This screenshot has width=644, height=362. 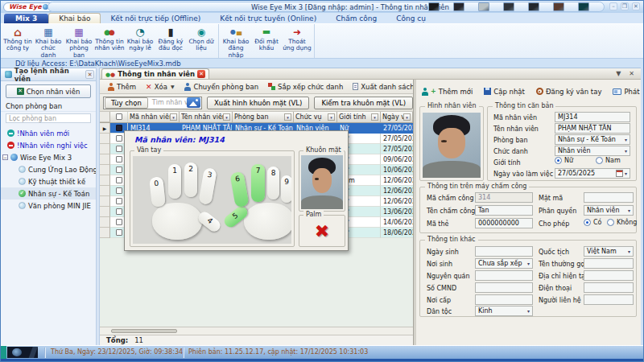 I want to click on gender-radio-male: Nam, so click(x=609, y=161).